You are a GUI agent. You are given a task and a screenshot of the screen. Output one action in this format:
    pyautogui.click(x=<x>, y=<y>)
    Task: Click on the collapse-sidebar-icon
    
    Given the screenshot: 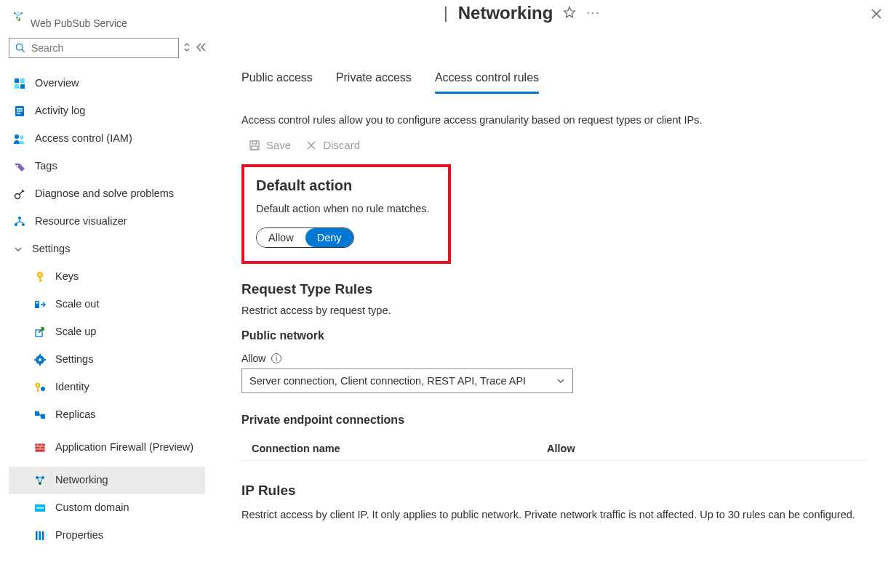 What is the action you would take?
    pyautogui.click(x=201, y=48)
    